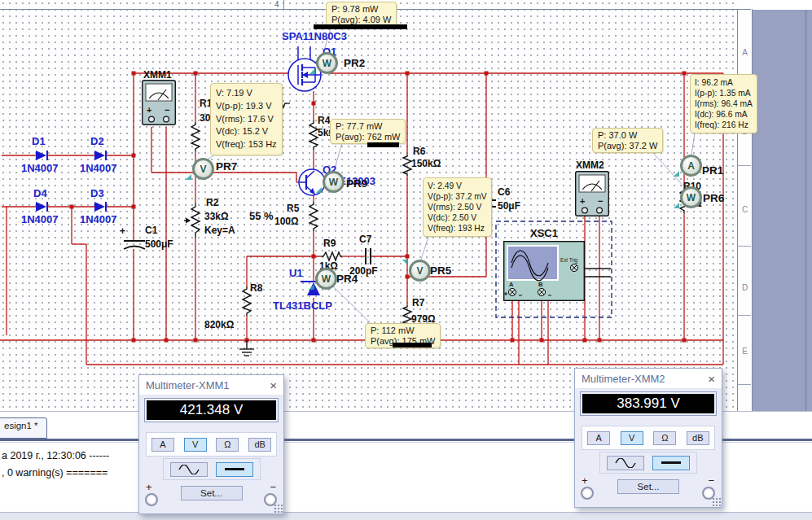 The image size is (812, 520). Describe the element at coordinates (420, 270) in the screenshot. I see `voltage-probe-pr5: V` at that location.